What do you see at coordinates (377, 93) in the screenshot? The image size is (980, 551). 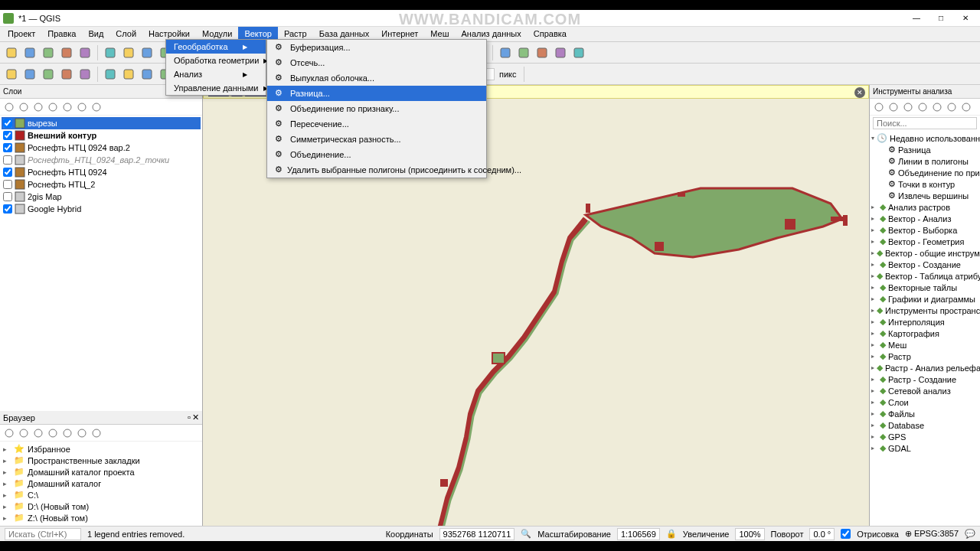 I see `geoprocessing-item: ⚙Разница...` at bounding box center [377, 93].